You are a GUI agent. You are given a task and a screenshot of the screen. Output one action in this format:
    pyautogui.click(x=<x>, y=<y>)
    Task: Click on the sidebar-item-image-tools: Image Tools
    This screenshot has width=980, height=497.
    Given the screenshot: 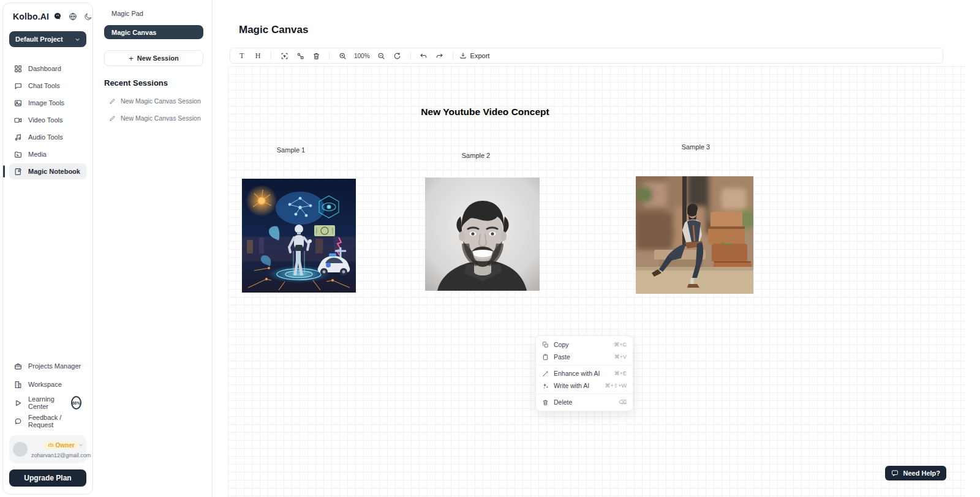 What is the action you would take?
    pyautogui.click(x=48, y=103)
    